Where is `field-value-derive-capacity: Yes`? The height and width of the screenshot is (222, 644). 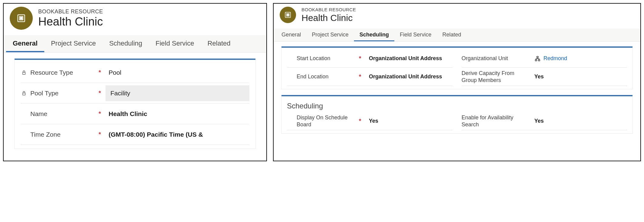 field-value-derive-capacity: Yes is located at coordinates (579, 77).